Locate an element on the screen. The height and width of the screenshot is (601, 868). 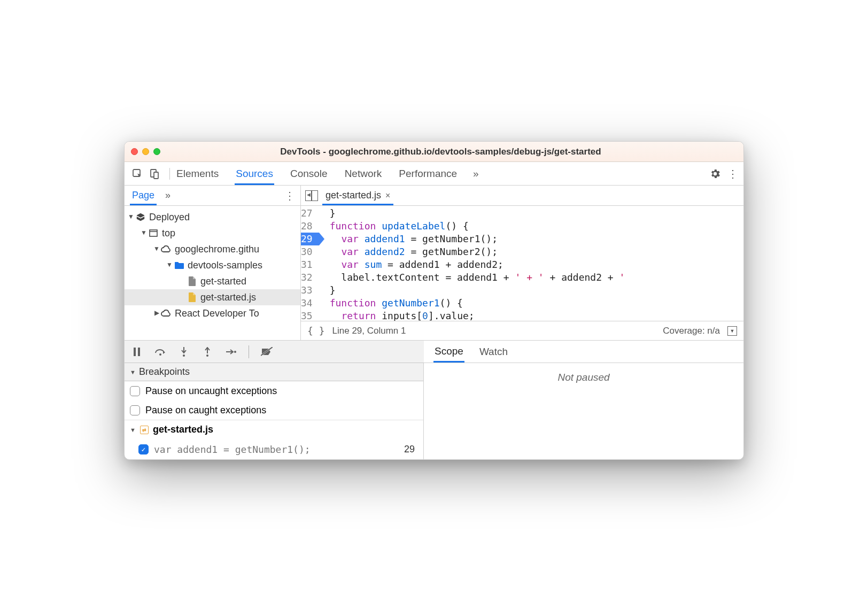
maximize-icon is located at coordinates (157, 152).